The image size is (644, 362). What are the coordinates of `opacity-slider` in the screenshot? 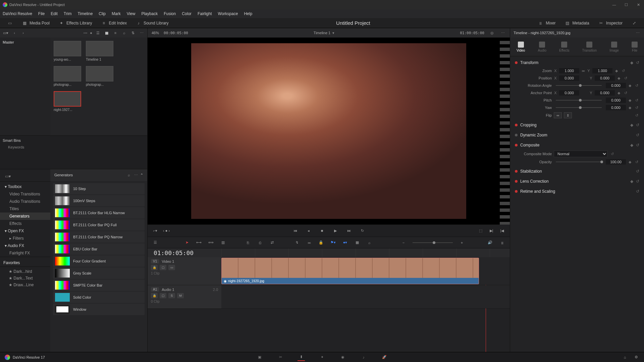 It's located at (579, 162).